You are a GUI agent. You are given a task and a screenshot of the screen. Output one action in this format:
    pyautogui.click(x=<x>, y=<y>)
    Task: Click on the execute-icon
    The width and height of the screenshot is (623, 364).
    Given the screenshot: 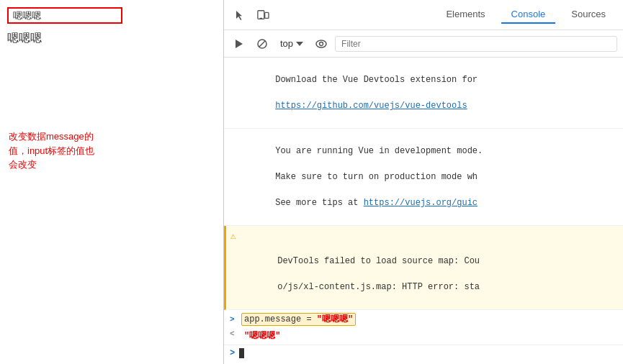 What is the action you would take?
    pyautogui.click(x=239, y=44)
    